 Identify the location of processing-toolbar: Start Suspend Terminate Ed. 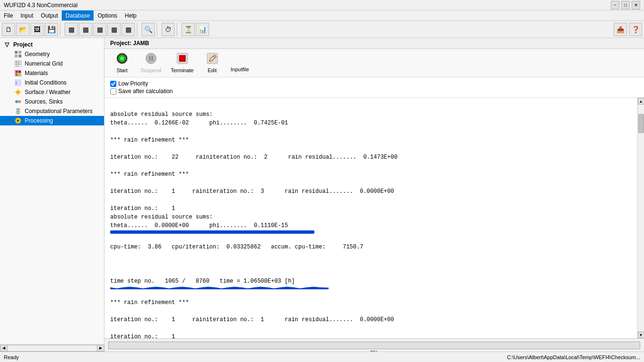
(374, 63).